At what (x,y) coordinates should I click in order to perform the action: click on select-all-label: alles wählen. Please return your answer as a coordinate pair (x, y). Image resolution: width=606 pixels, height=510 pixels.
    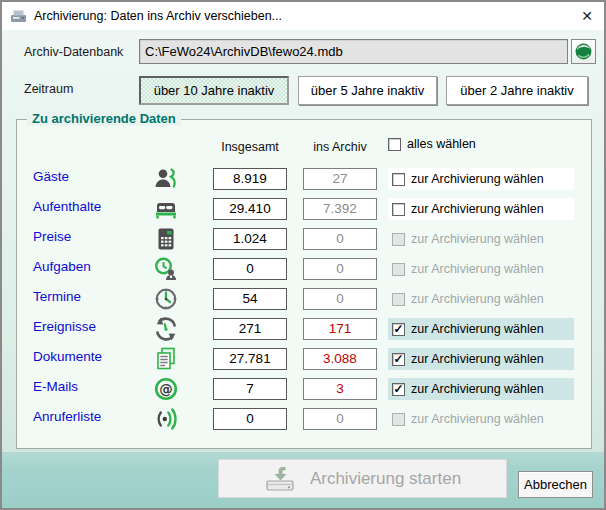
    Looking at the image, I should click on (442, 144).